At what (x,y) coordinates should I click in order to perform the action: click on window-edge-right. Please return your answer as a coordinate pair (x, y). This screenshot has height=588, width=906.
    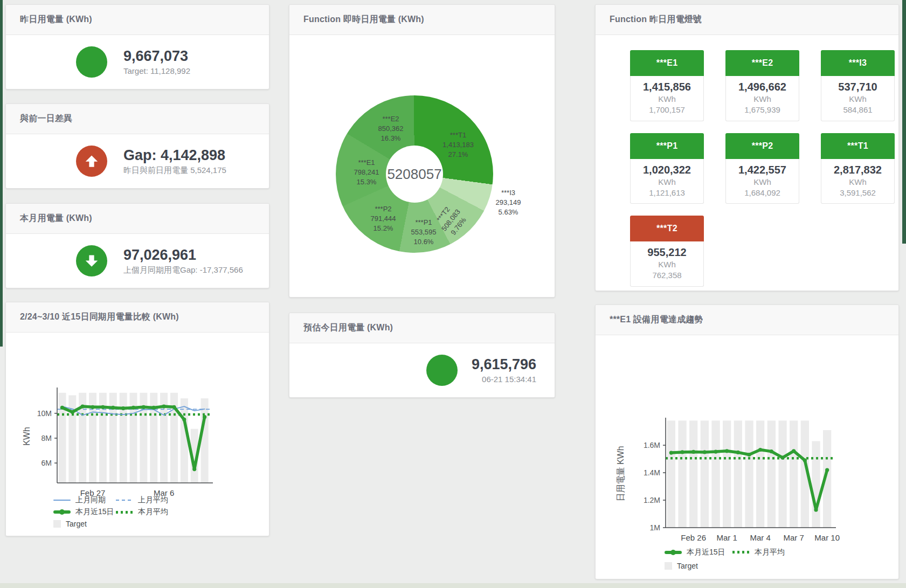
    Looking at the image, I should click on (904, 122).